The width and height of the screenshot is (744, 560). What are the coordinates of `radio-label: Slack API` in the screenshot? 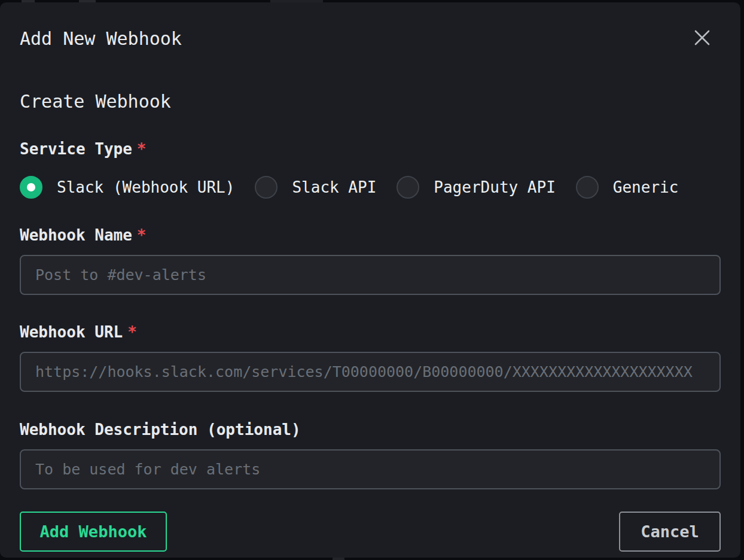 It's located at (334, 187).